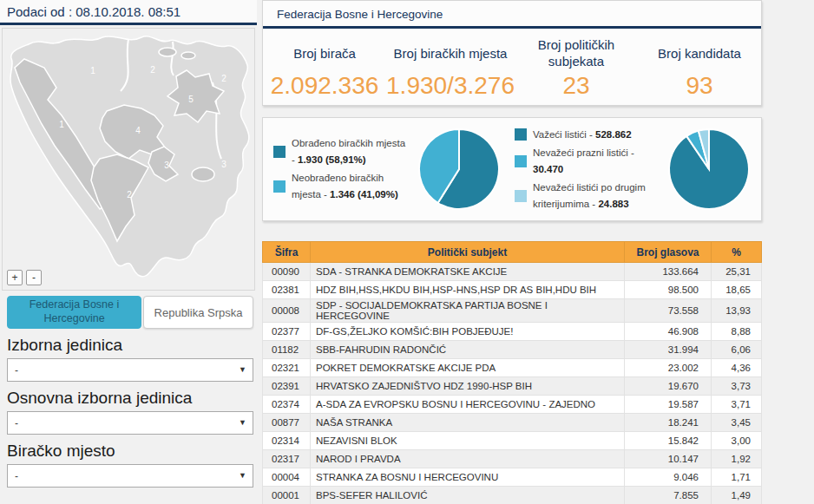 This screenshot has width=814, height=504. Describe the element at coordinates (130, 370) in the screenshot. I see `izborna-jedinica-select: -` at that location.